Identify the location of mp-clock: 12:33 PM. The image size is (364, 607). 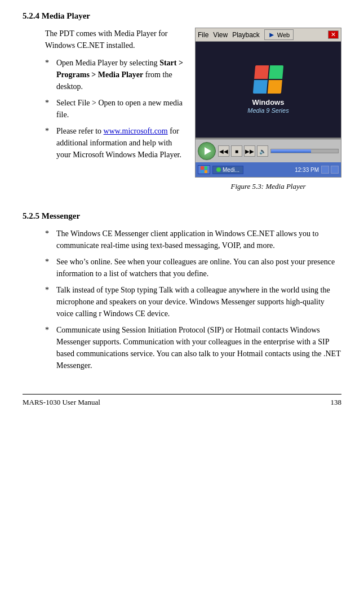
(307, 170).